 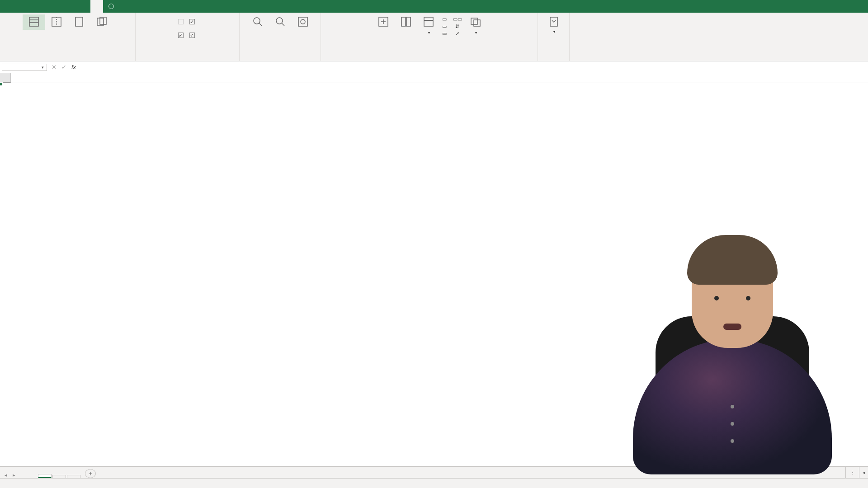 I want to click on freeze-icon, so click(x=429, y=22).